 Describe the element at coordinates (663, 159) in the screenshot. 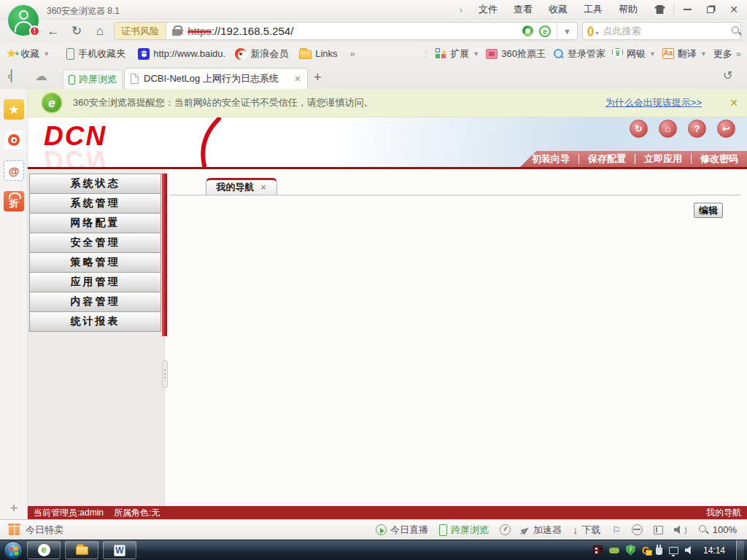

I see `apply-now-button: 立即应用` at that location.